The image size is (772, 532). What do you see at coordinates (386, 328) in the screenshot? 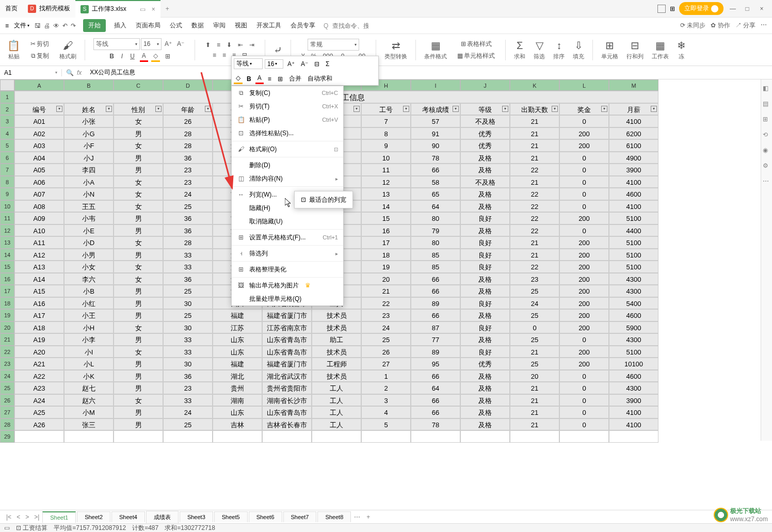
I see `data-cell: 24` at bounding box center [386, 328].